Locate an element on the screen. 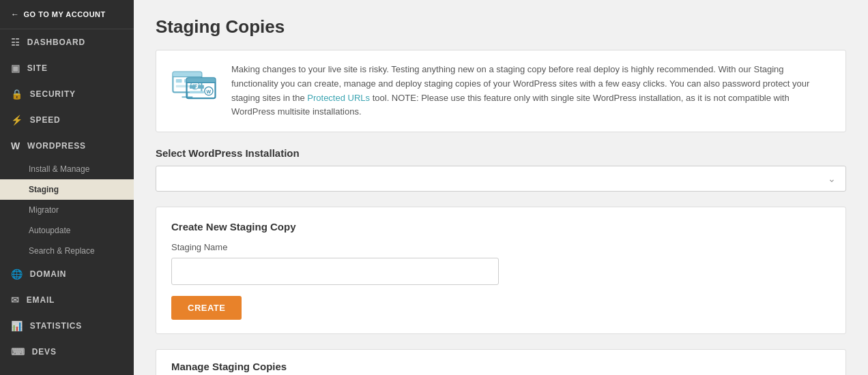 The width and height of the screenshot is (868, 375). info-description: Making changes to your live site is risk… is located at coordinates (532, 91).